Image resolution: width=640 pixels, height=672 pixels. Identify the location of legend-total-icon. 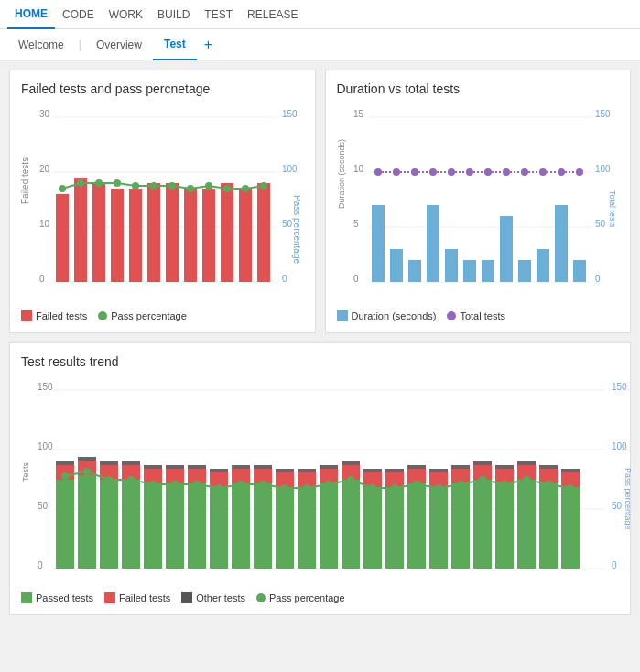
(451, 316).